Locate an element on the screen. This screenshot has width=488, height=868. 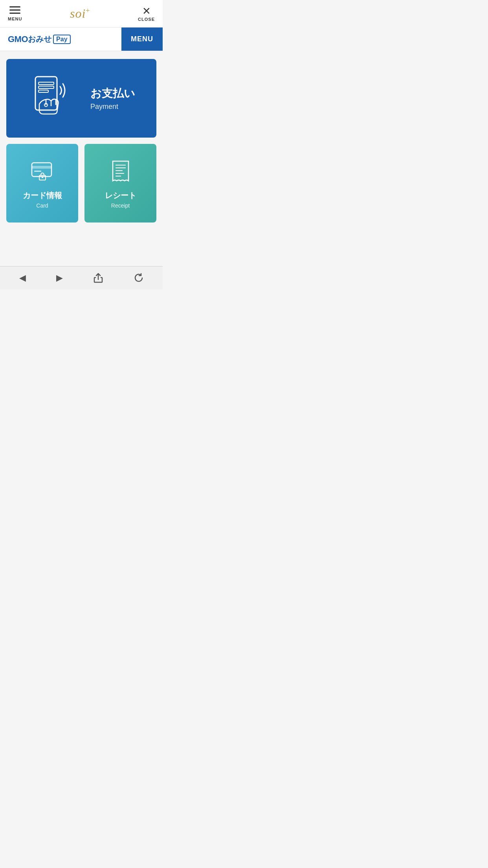
refresh-icon is located at coordinates (139, 278).